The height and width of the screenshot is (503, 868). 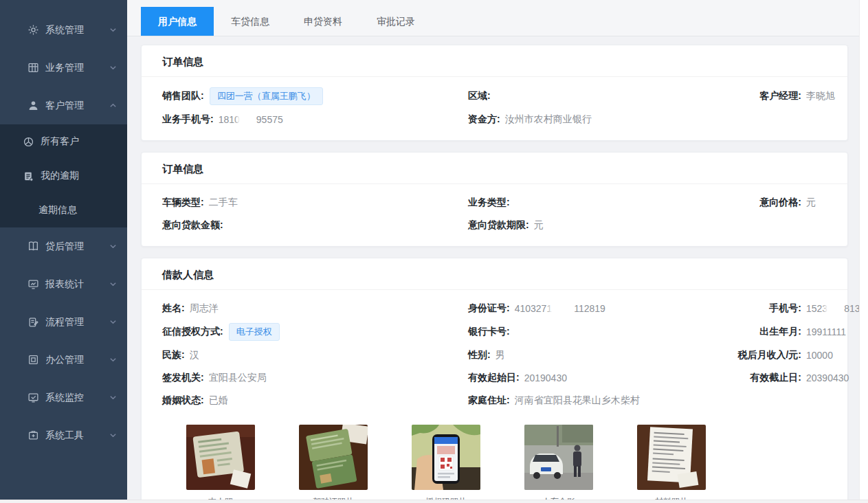 I want to click on field-value: 181095575, so click(x=251, y=120).